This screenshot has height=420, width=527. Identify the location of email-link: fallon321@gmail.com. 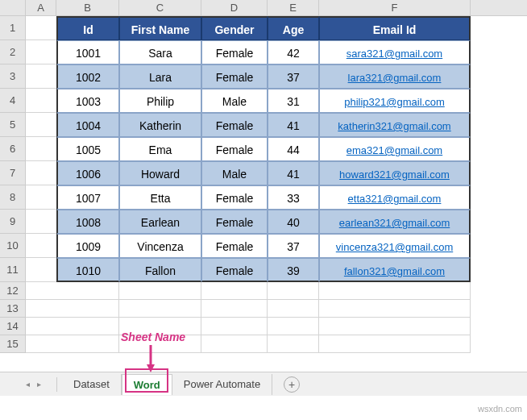
(395, 271).